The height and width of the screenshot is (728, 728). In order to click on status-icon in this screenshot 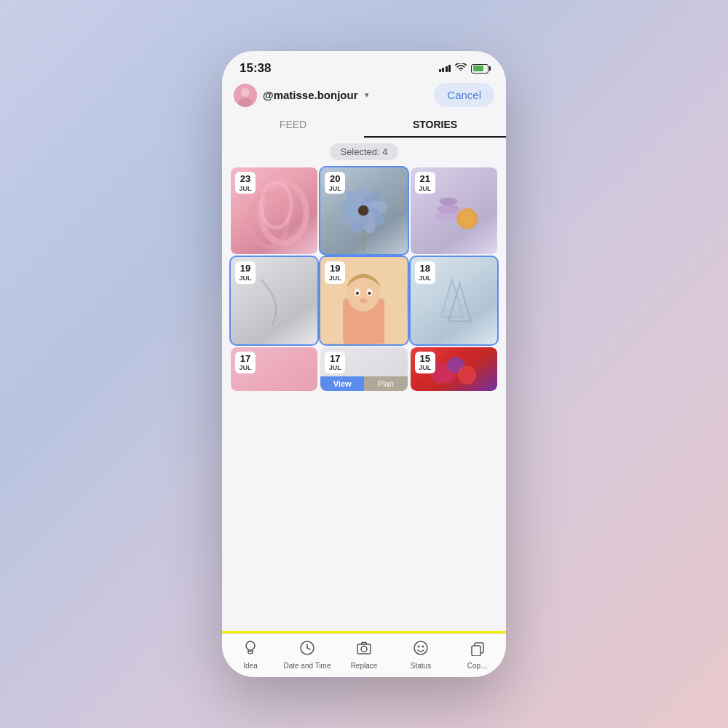, I will do `click(421, 649)`.